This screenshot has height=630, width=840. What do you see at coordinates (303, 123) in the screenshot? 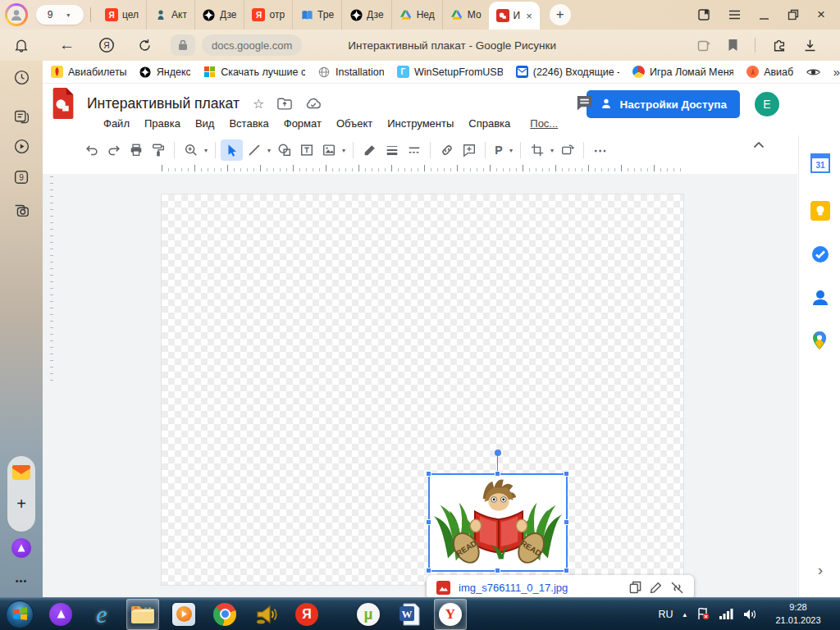
I see `menu-format: Формат` at bounding box center [303, 123].